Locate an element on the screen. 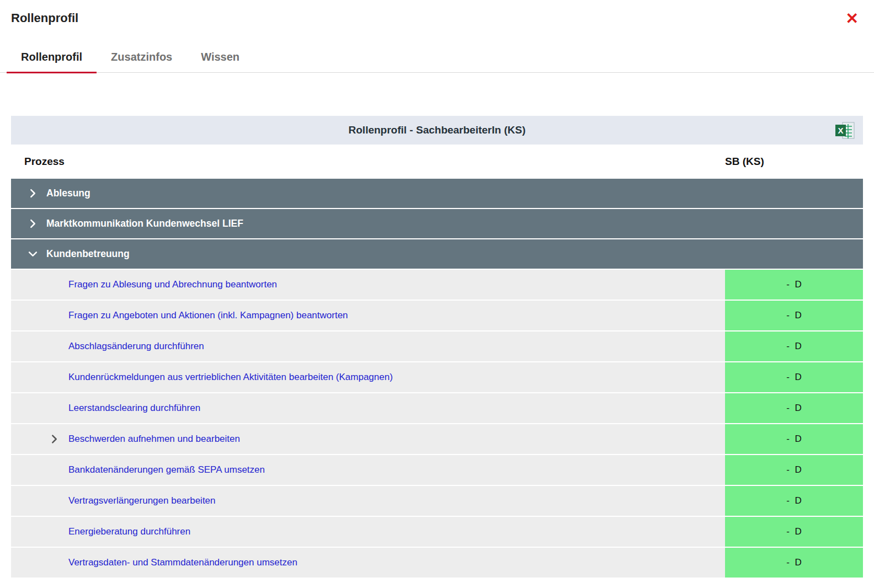  table-row: Bankdatenänderungen gemäß SEPA umsetzen-… is located at coordinates (437, 471).